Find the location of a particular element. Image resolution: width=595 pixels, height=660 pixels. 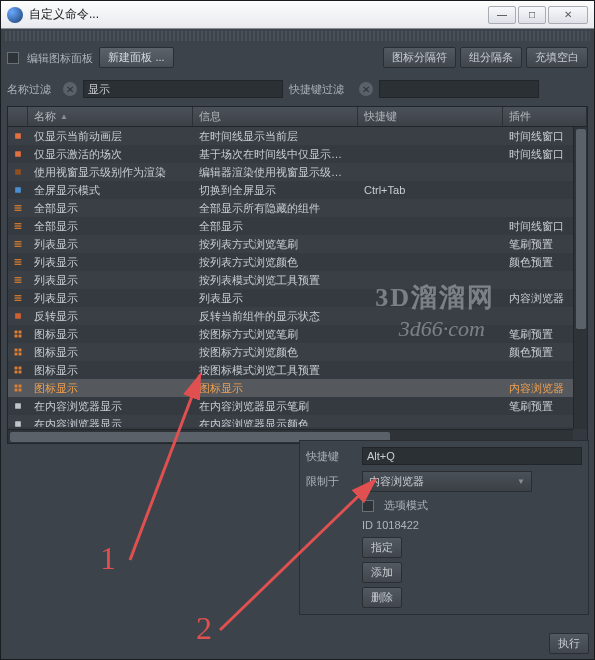

vertical-scrollbar is located at coordinates (580, 278).